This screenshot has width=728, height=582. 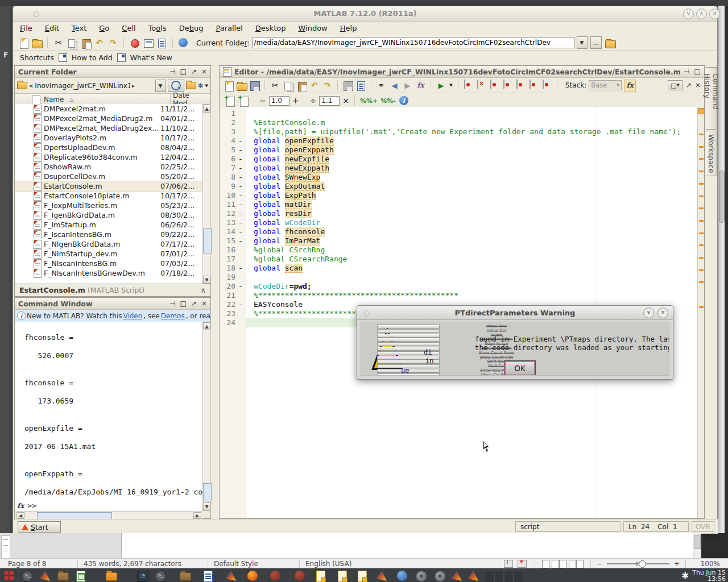 What do you see at coordinates (27, 576) in the screenshot?
I see `taskbar-terminal` at bounding box center [27, 576].